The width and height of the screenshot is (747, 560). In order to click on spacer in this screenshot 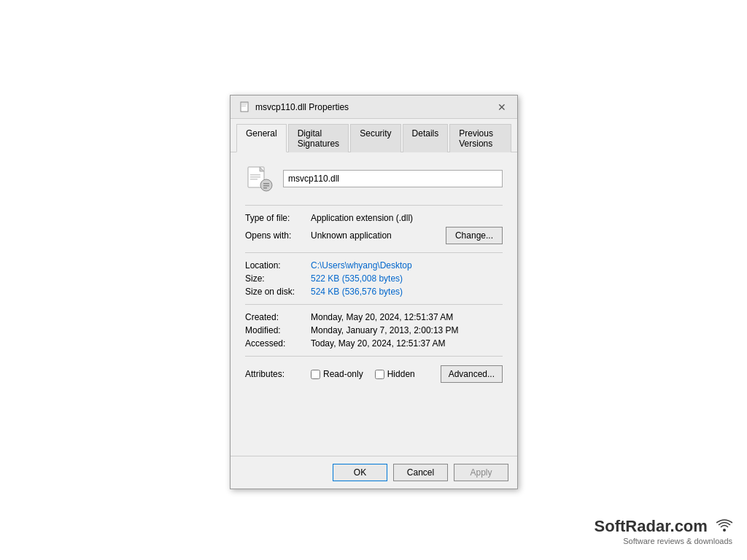, I will do `click(374, 415)`.